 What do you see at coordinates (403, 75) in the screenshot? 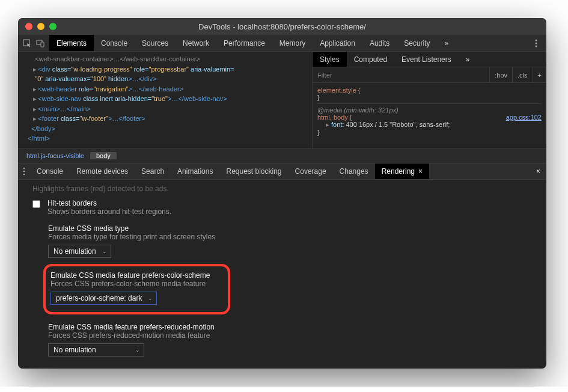
I see `styles-filter-input` at bounding box center [403, 75].